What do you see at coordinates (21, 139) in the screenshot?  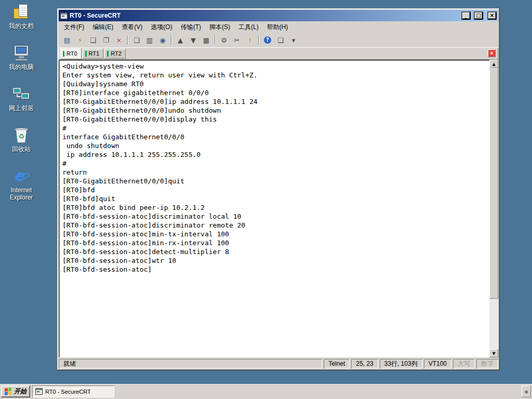 I see `desktop-icon-recycle-bin: ♻ 回收站` at bounding box center [21, 139].